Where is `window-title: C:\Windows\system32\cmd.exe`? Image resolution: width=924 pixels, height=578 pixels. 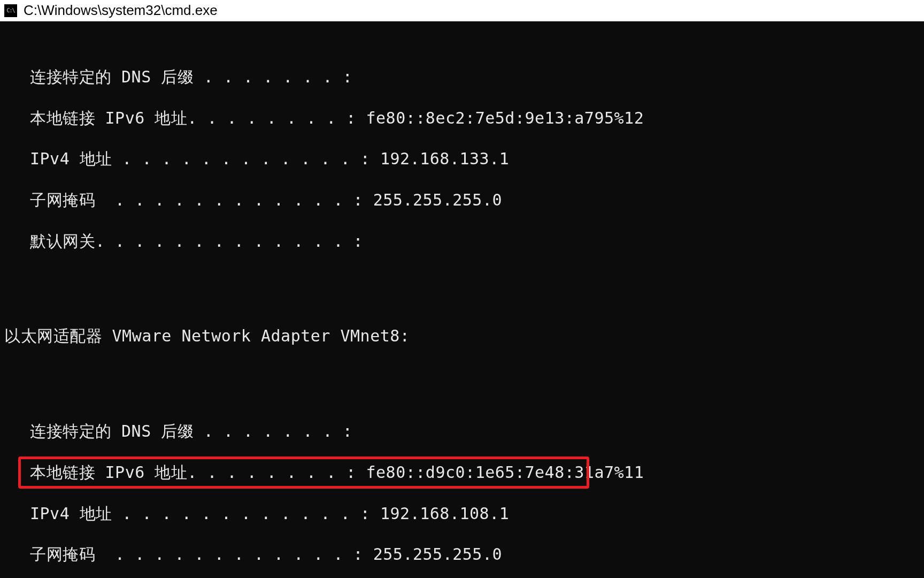
window-title: C:\Windows\system32\cmd.exe is located at coordinates (121, 11).